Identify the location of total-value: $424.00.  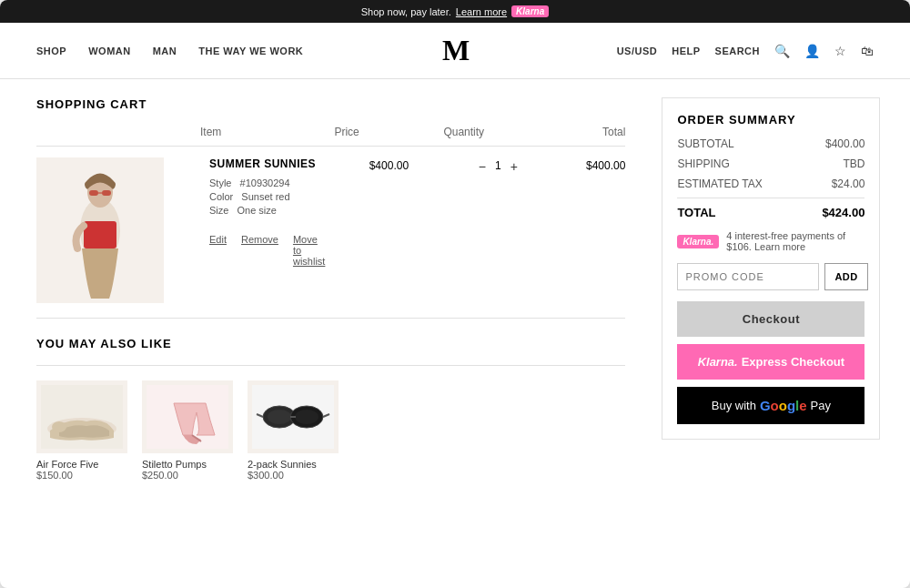
(843, 213).